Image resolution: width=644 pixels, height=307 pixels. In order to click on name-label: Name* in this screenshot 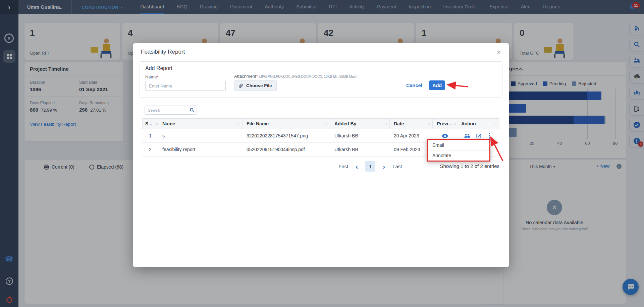, I will do `click(152, 77)`.